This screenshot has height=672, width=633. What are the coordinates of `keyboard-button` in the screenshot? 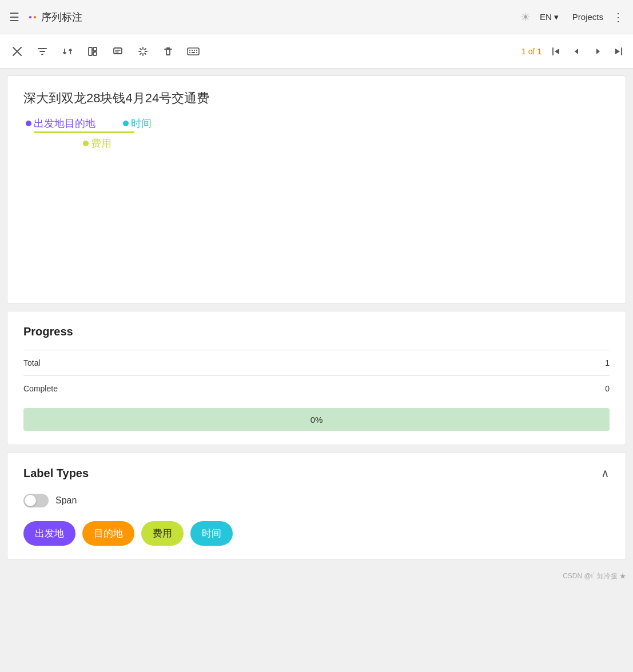 It's located at (193, 51).